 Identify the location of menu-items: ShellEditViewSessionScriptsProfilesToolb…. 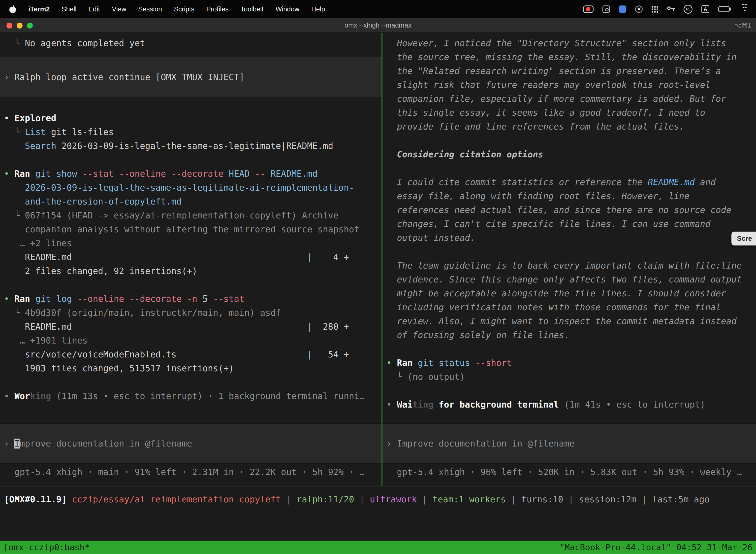
(194, 9).